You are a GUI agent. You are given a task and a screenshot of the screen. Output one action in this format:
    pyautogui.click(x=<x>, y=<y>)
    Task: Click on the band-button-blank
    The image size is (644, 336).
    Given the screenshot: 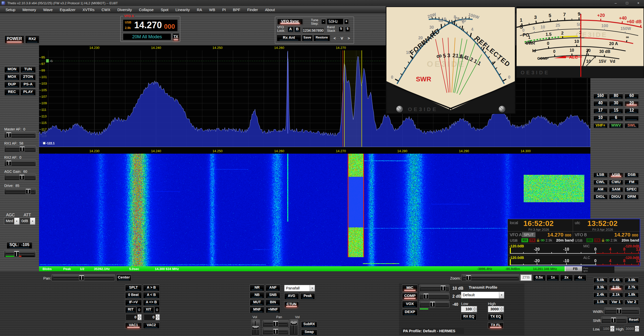 What is the action you would take?
    pyautogui.click(x=632, y=118)
    